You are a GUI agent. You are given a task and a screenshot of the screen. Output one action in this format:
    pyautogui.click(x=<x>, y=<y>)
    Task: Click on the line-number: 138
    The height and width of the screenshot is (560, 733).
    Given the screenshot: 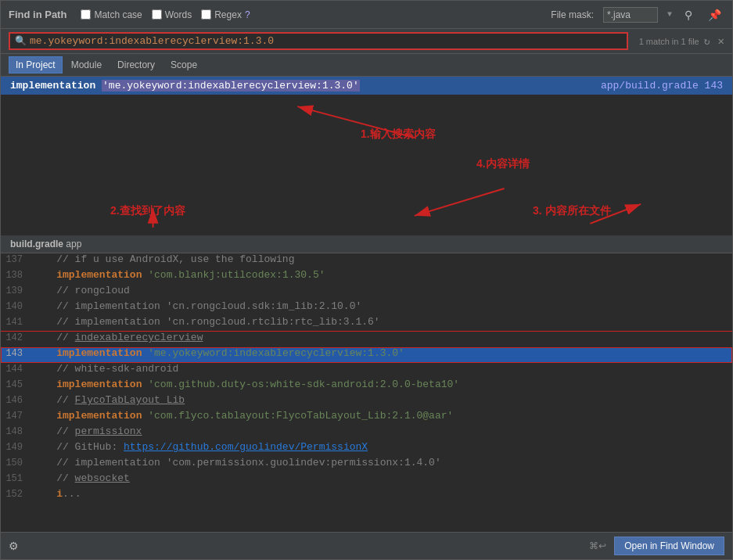 What is the action you would take?
    pyautogui.click(x=16, y=275)
    